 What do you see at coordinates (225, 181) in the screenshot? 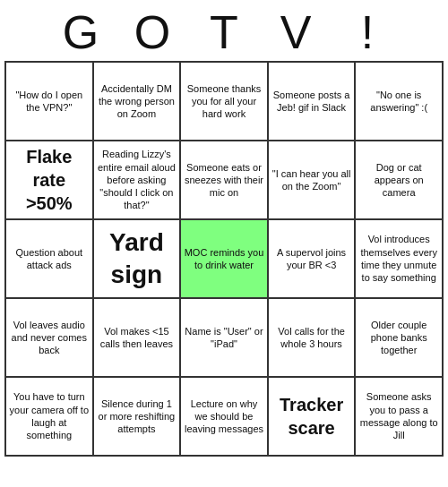
I see `cell-7: Someone eats or sneezes with their mic o…` at bounding box center [225, 181].